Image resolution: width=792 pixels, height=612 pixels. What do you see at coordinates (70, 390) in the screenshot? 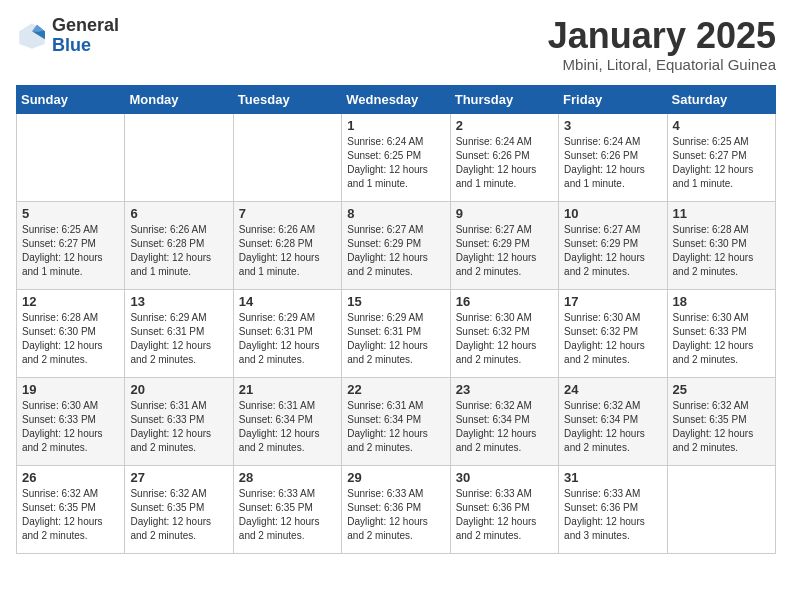
I see `day-number: 19` at bounding box center [70, 390].